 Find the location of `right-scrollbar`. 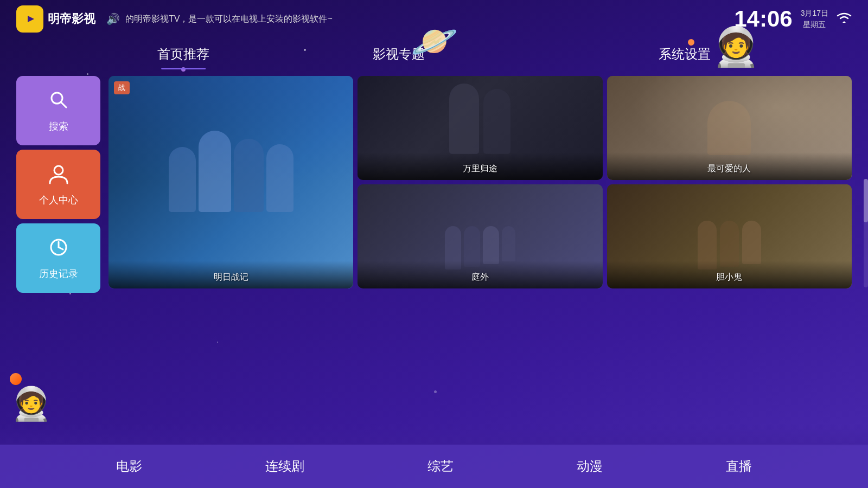

right-scrollbar is located at coordinates (866, 233).